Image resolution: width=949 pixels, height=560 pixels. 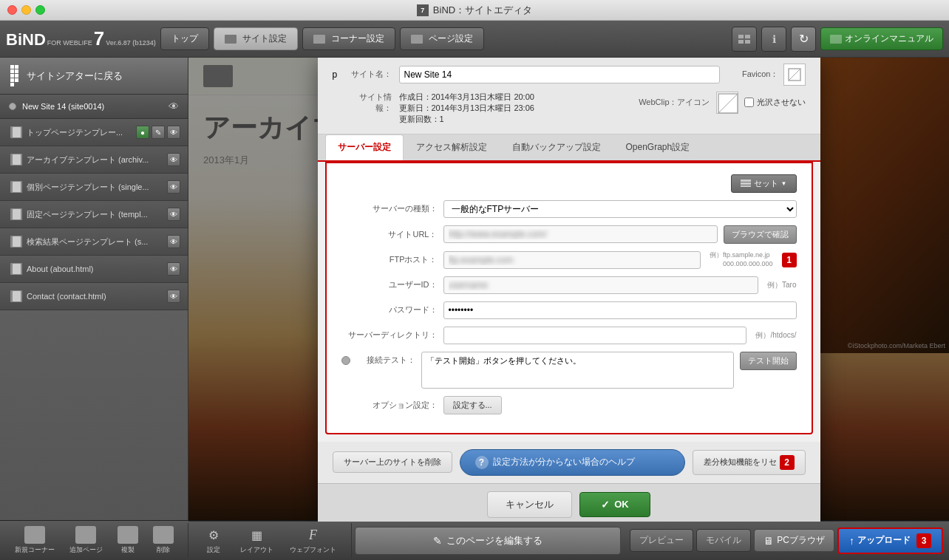 I want to click on layout-tool-label: レイアウト, so click(x=257, y=550).